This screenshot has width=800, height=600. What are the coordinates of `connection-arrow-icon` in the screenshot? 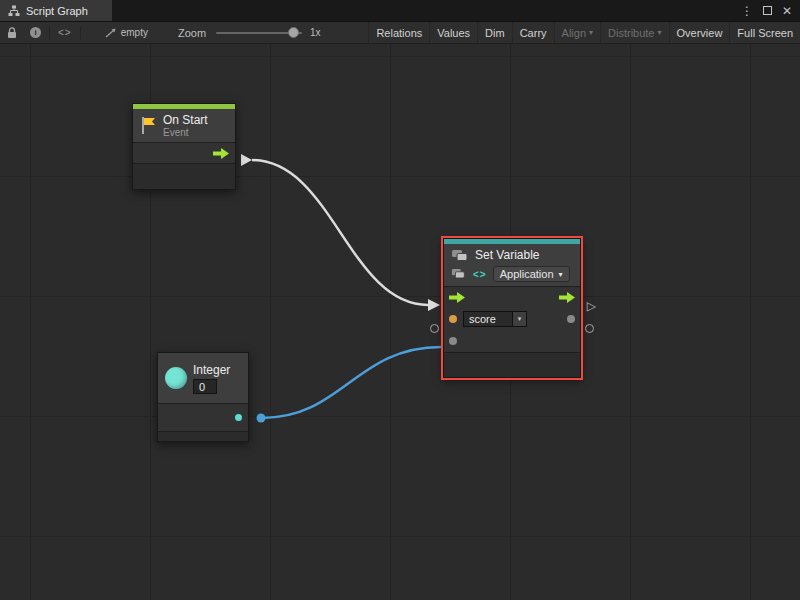 It's located at (111, 32).